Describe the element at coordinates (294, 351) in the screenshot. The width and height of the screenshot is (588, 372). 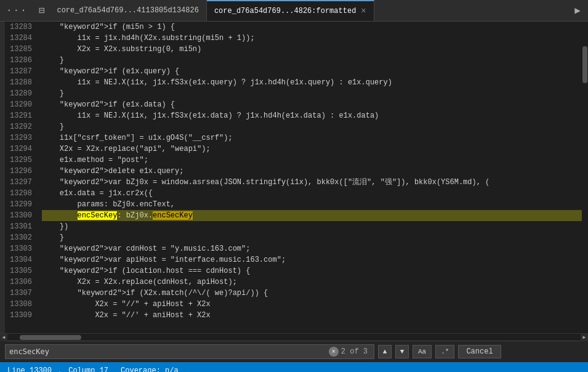
I see `search-bar: × 2 of 3 ▲ ▼ Aa .* Cancel` at that location.